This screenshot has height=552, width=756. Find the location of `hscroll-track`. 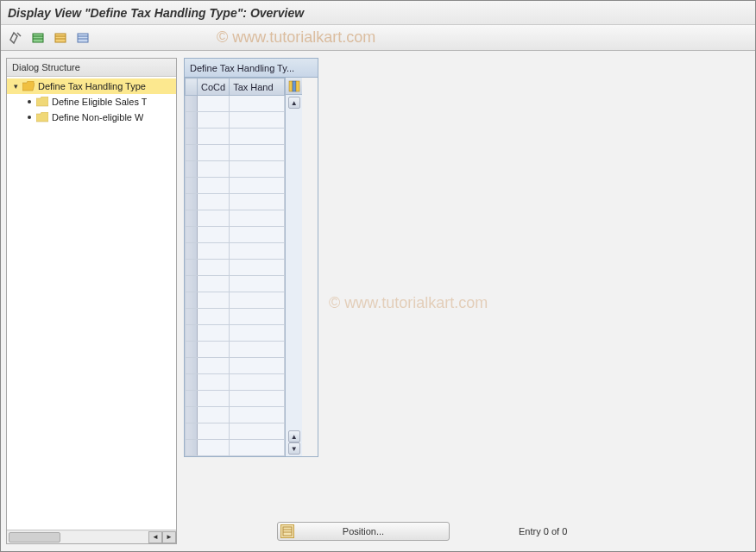

hscroll-track is located at coordinates (78, 537).